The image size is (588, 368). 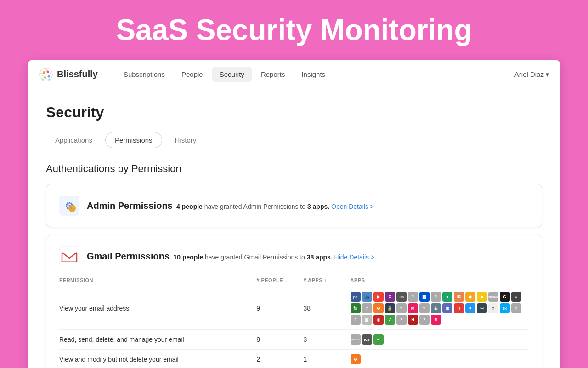 What do you see at coordinates (440, 339) in the screenshot?
I see `perm-app-icons: macOS iOS ✓` at bounding box center [440, 339].